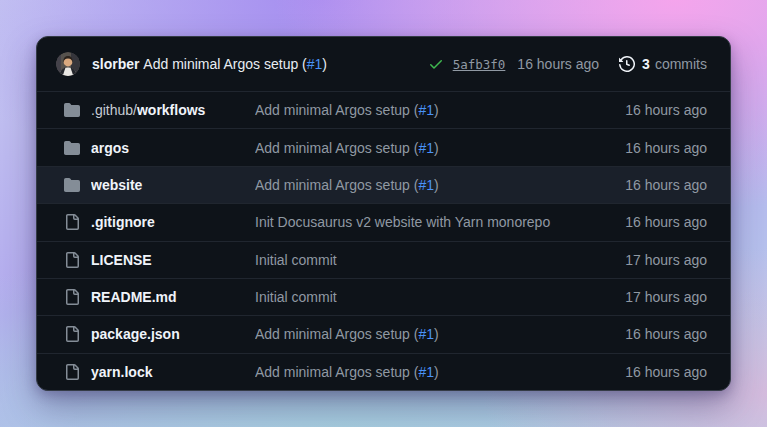 This screenshot has width=767, height=427. I want to click on file-name-link: .gitignore, so click(123, 222).